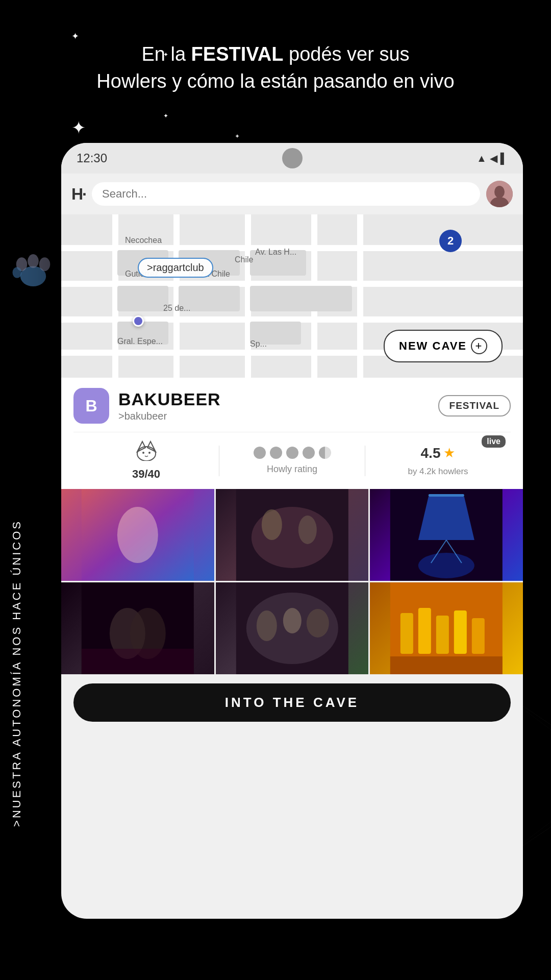 The height and width of the screenshot is (980, 551). I want to click on signal-icon: ◀, so click(494, 158).